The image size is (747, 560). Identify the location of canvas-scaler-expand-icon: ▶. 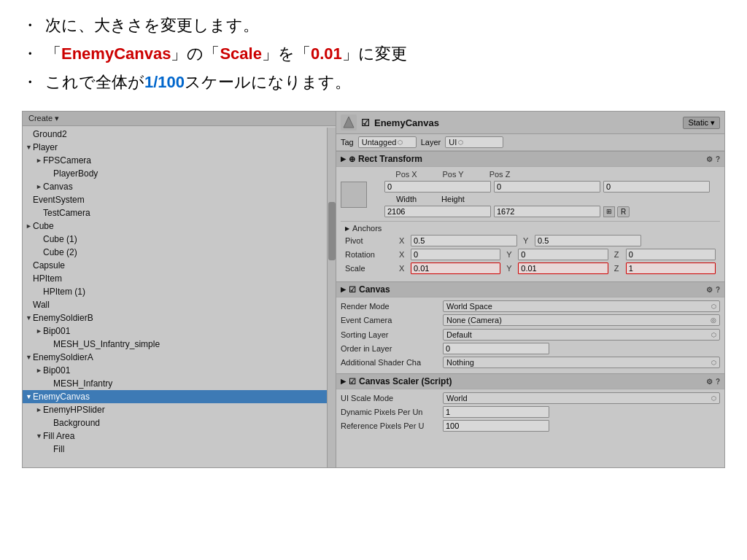
(343, 381).